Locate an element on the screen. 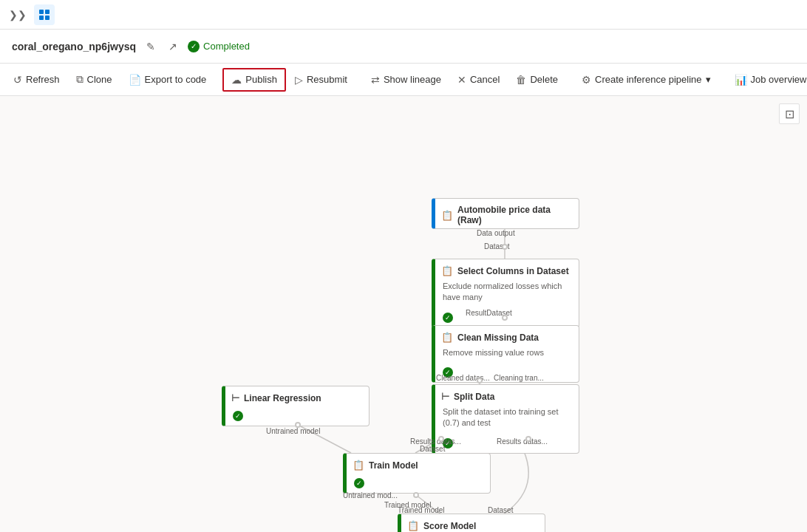 The image size is (807, 532). resubmit-button: ▷ Resubmit is located at coordinates (321, 80).